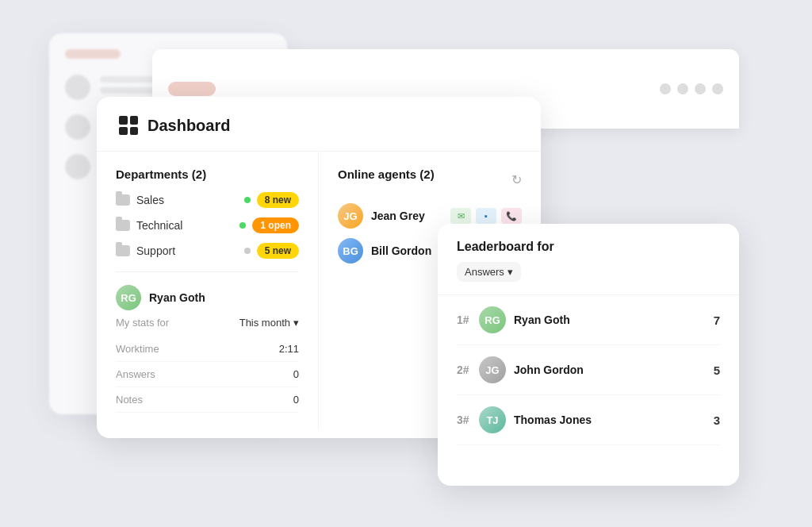  What do you see at coordinates (492, 420) in the screenshot?
I see `lb-avatar-thomas: TJ` at bounding box center [492, 420].